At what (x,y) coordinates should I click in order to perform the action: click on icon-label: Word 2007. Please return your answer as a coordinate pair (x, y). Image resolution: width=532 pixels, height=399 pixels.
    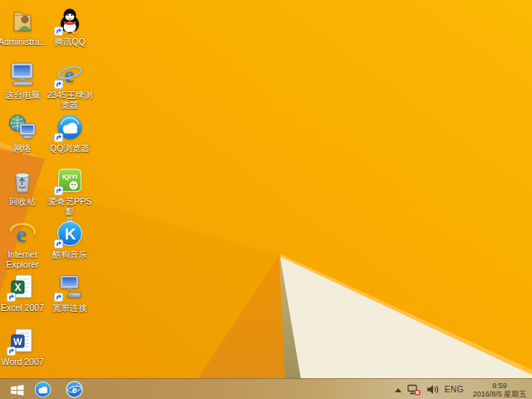
    Looking at the image, I should click on (22, 362).